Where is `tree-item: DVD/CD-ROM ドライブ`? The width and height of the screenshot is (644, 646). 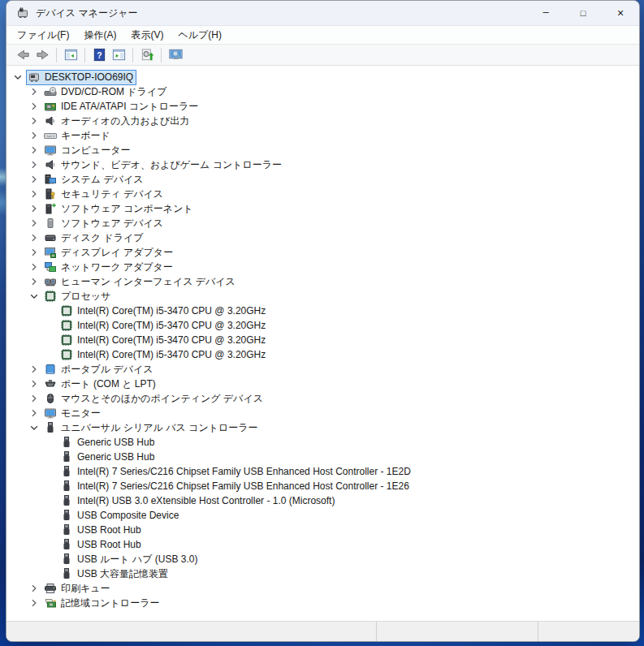 tree-item: DVD/CD-ROM ドライブ is located at coordinates (323, 92).